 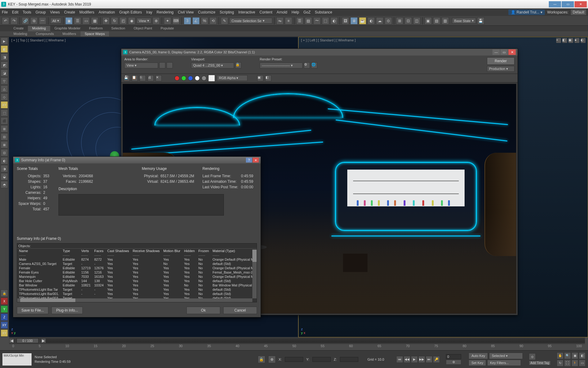 What do you see at coordinates (4, 81) in the screenshot?
I see `side-tool-6: ▽` at bounding box center [4, 81].